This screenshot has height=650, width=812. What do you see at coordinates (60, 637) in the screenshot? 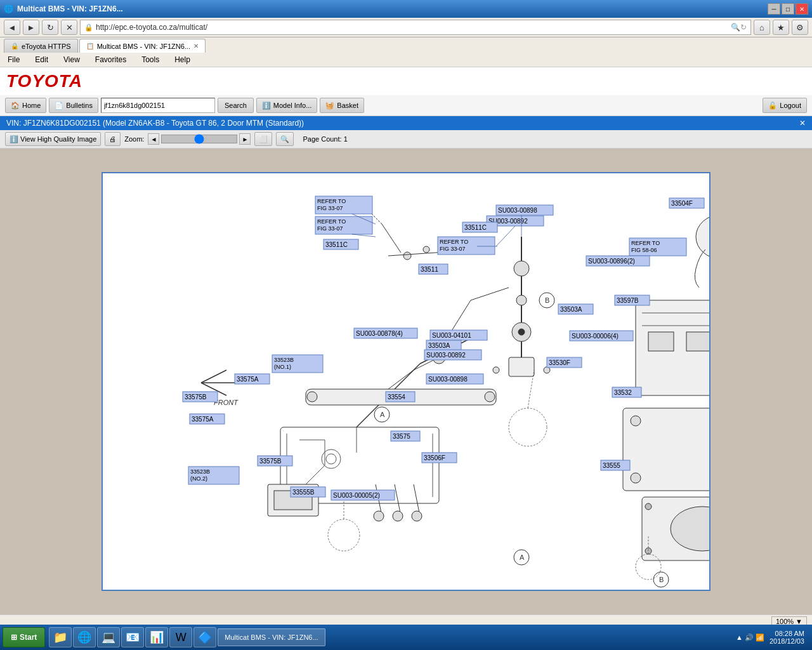
I see `taskbar-app-files: 📁` at bounding box center [60, 637].